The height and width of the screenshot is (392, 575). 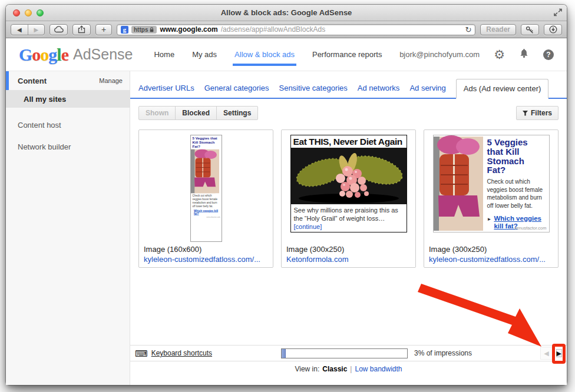 What do you see at coordinates (378, 369) in the screenshot?
I see `low-bandwidth-link: Low bandwidth` at bounding box center [378, 369].